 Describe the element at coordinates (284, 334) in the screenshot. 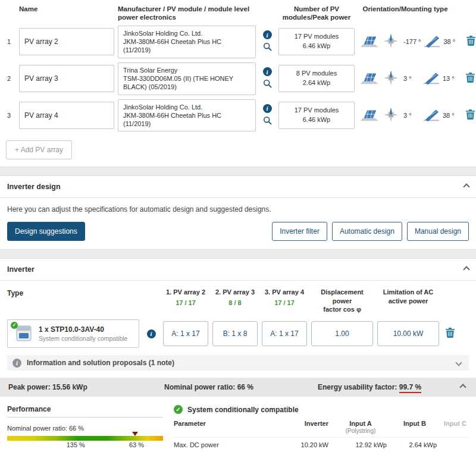

I see `input-config-c: A: 1 x 17` at that location.